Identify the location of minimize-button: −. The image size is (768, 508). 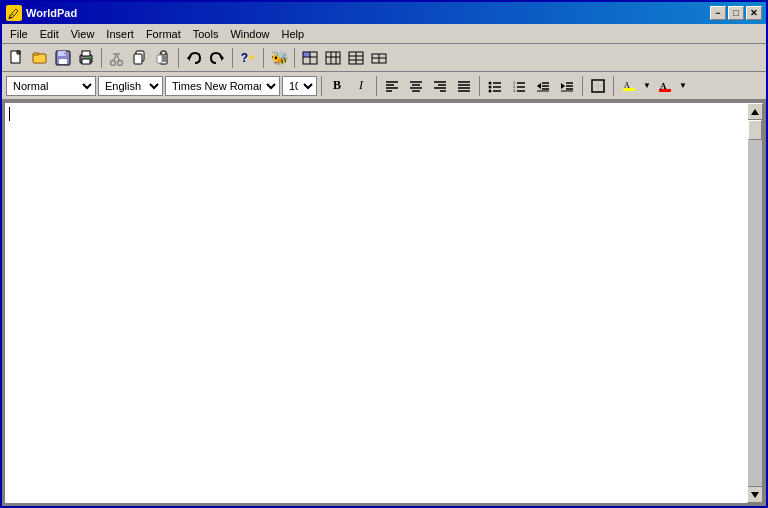
(718, 13).